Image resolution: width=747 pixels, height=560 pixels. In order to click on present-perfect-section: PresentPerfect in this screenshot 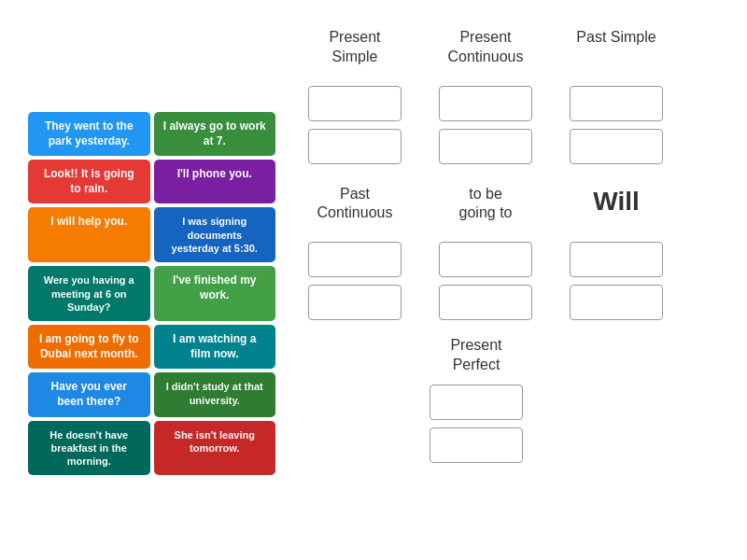, I will do `click(476, 403)`.